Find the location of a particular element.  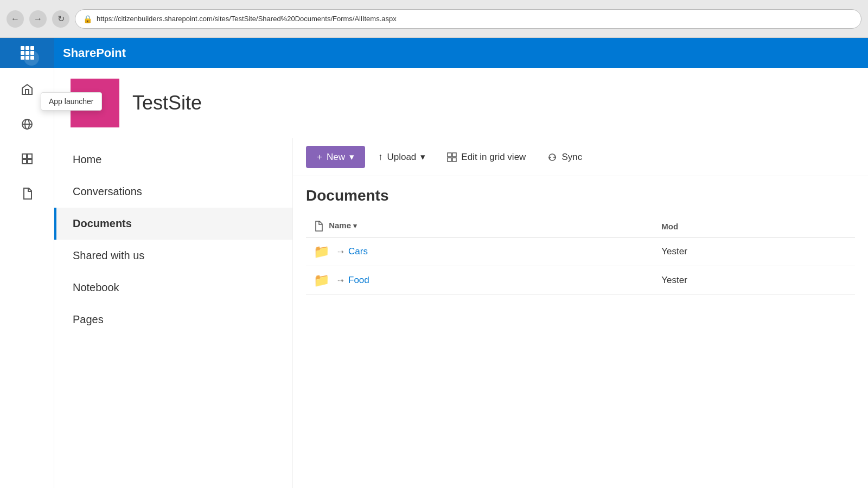

file-header-icon is located at coordinates (321, 226).